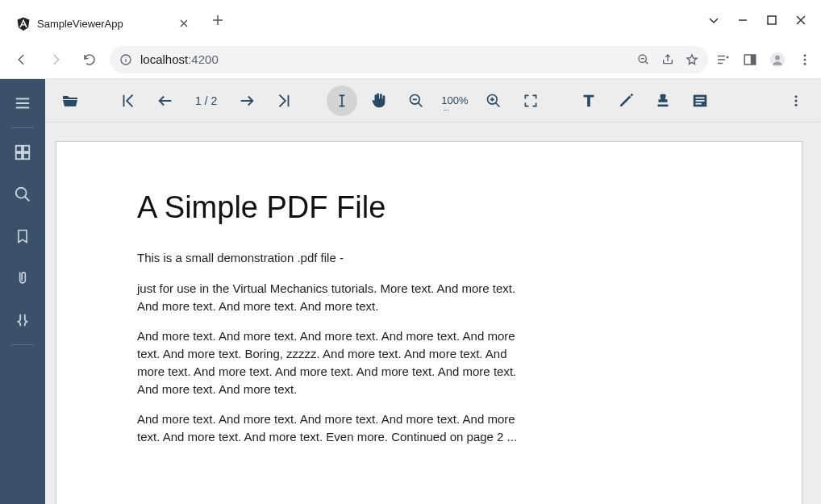  What do you see at coordinates (626, 101) in the screenshot?
I see `draw-tool-icon` at bounding box center [626, 101].